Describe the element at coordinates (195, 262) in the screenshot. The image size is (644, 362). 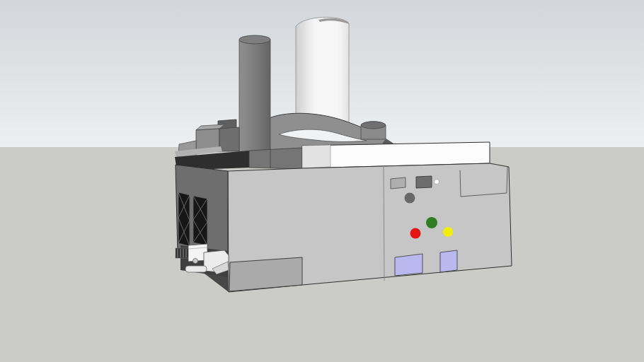
I see `plug-screw` at that location.